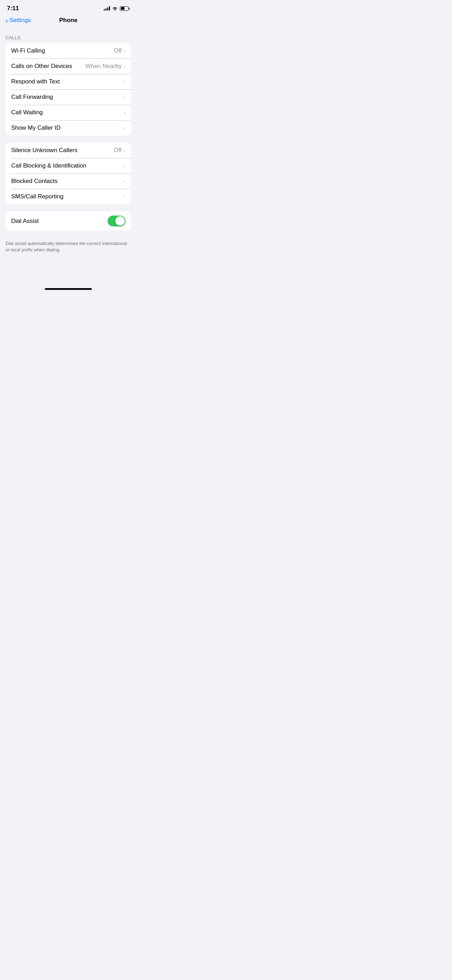 Image resolution: width=452 pixels, height=980 pixels. Describe the element at coordinates (119, 51) in the screenshot. I see `wifi-calling-right: Off ›` at that location.